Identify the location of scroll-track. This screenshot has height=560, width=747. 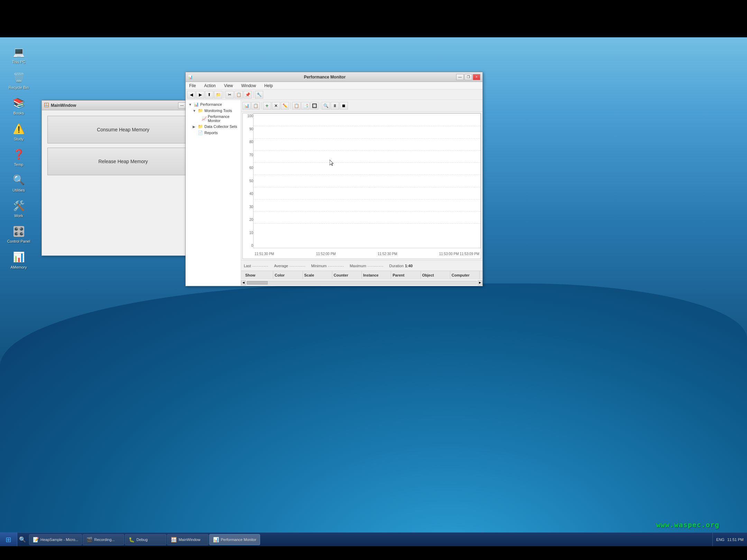
(362, 283).